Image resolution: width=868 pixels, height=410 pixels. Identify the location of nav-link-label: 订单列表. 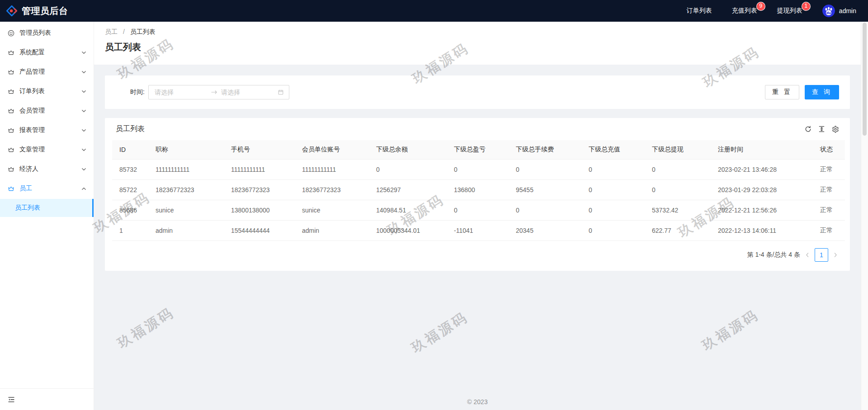
(699, 10).